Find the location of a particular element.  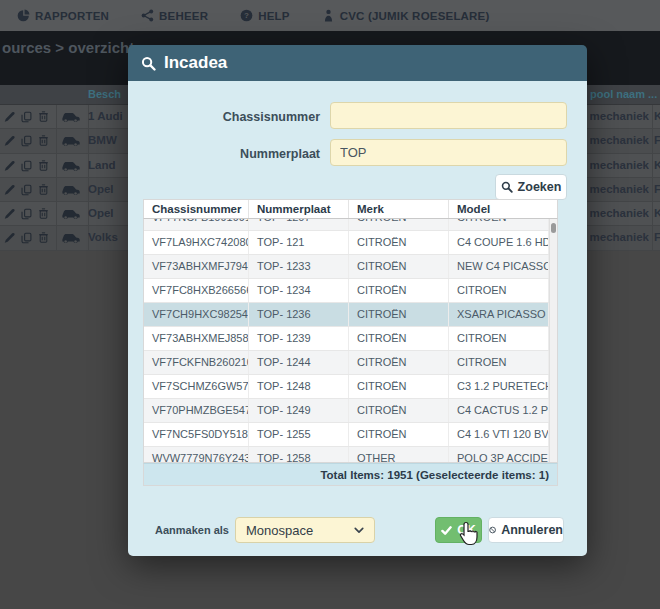

table-cell: WVW7779N76Y243788 is located at coordinates (196, 455).